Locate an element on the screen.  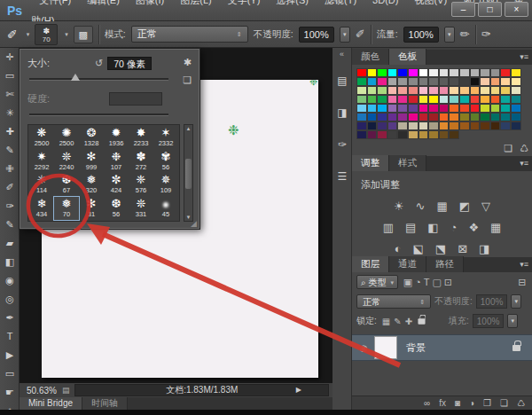
menu-item: 图像(I) is located at coordinates (150, 3).